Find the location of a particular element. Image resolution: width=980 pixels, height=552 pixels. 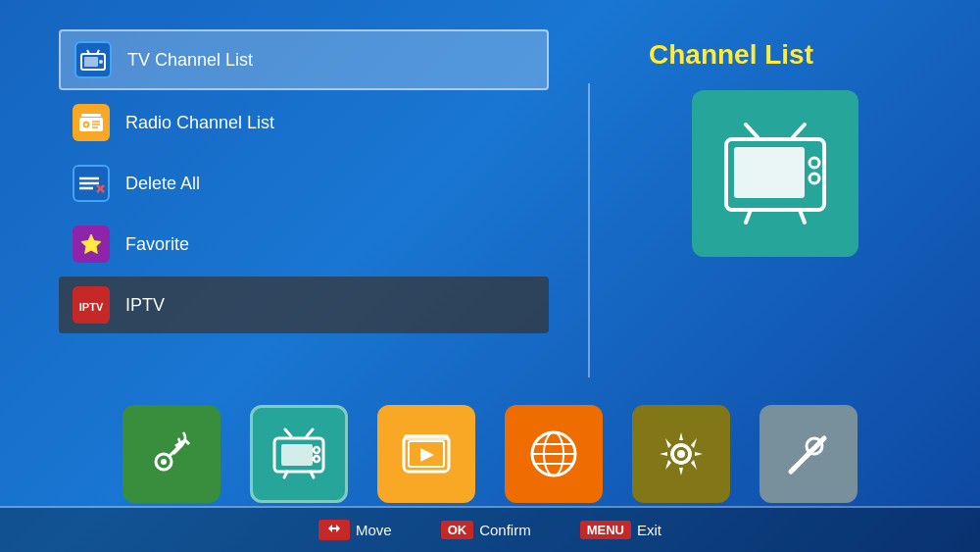

move-status: Move is located at coordinates (355, 529).